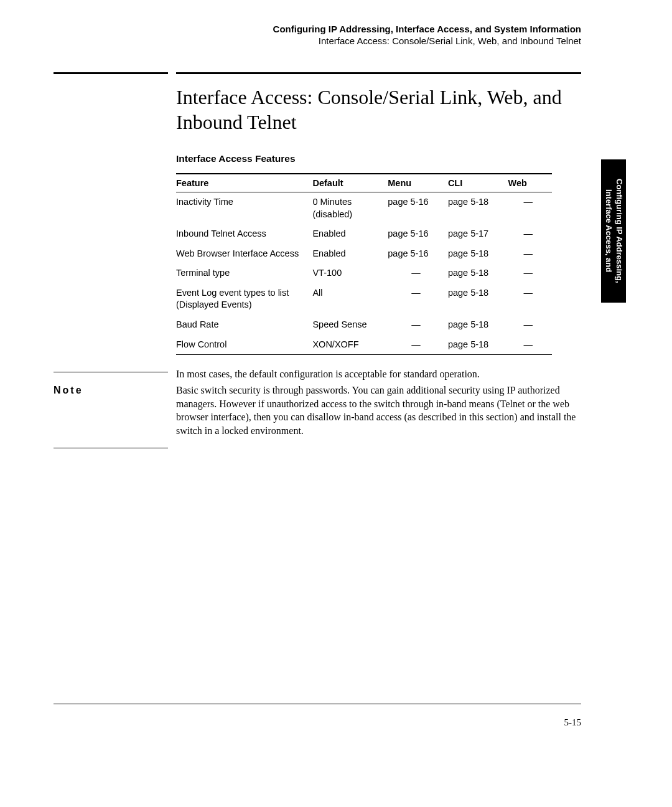 Image resolution: width=672 pixels, height=807 pixels. Describe the element at coordinates (350, 273) in the screenshot. I see `cell-default: VT-100` at that location.